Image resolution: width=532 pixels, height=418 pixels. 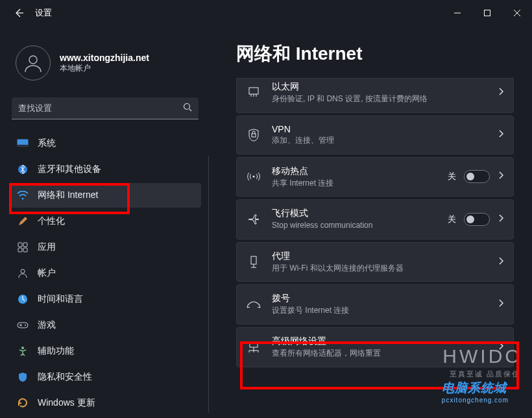 What do you see at coordinates (23, 351) in the screenshot?
I see `accessibility-icon` at bounding box center [23, 351].